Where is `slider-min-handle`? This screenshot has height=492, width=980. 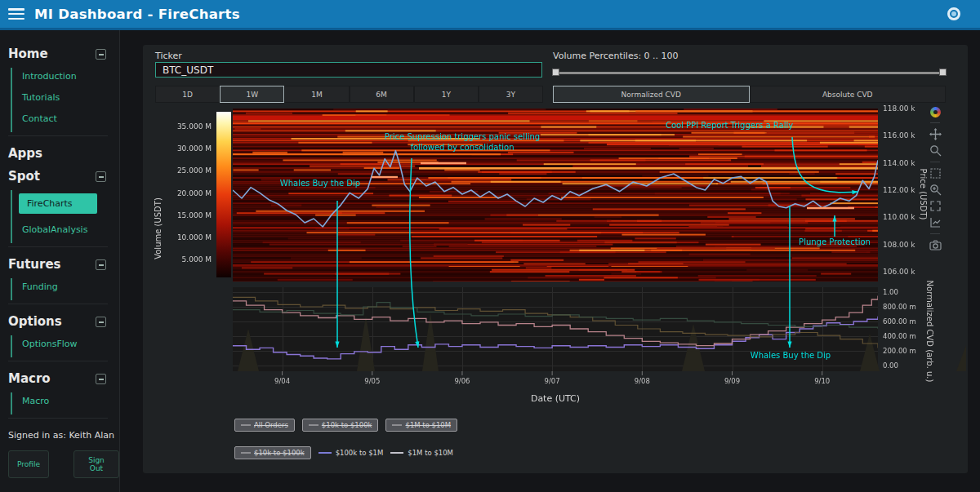
slider-min-handle is located at coordinates (555, 72).